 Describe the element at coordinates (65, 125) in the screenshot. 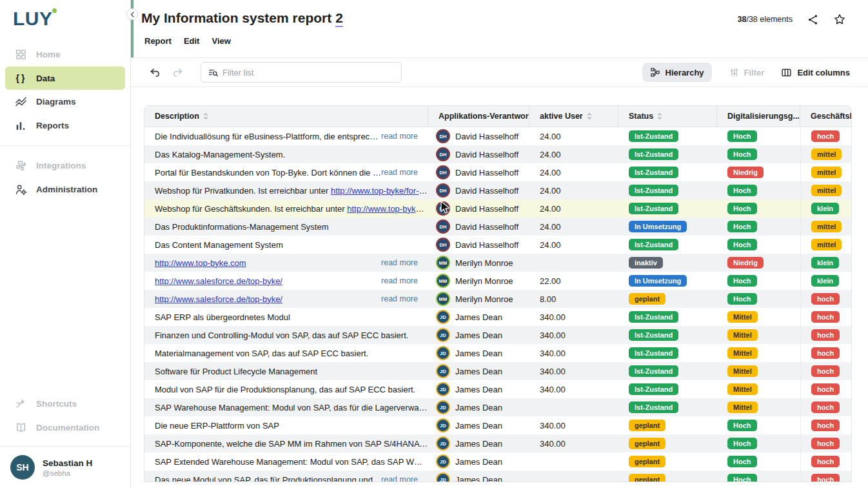

I see `sidebar-item-reports: Reports` at that location.